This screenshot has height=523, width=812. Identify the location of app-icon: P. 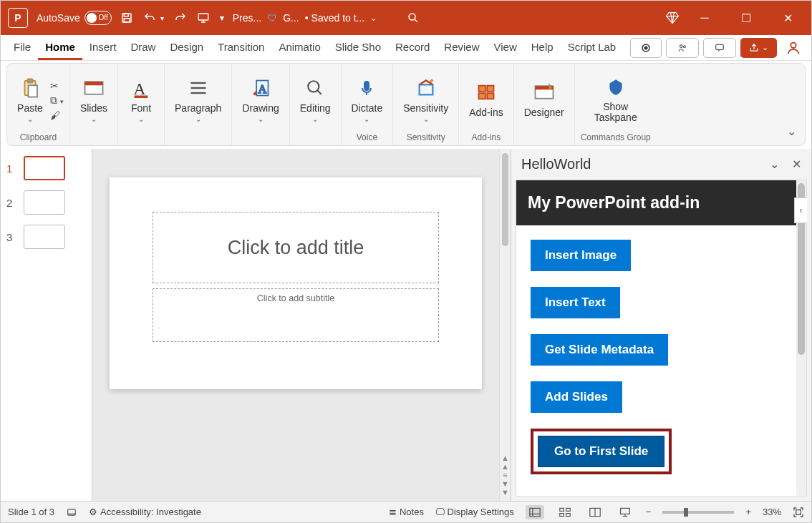
(18, 18).